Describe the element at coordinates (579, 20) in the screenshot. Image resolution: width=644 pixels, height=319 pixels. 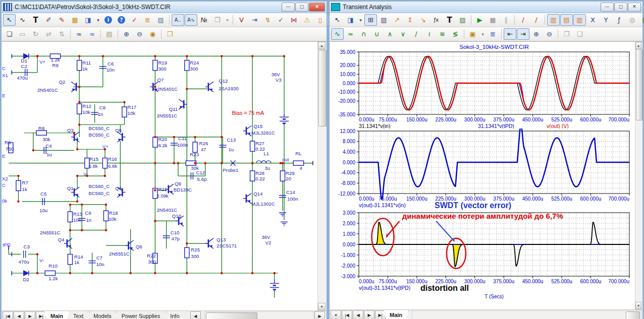
I see `plot-layout-overlay-icon: ▥` at that location.